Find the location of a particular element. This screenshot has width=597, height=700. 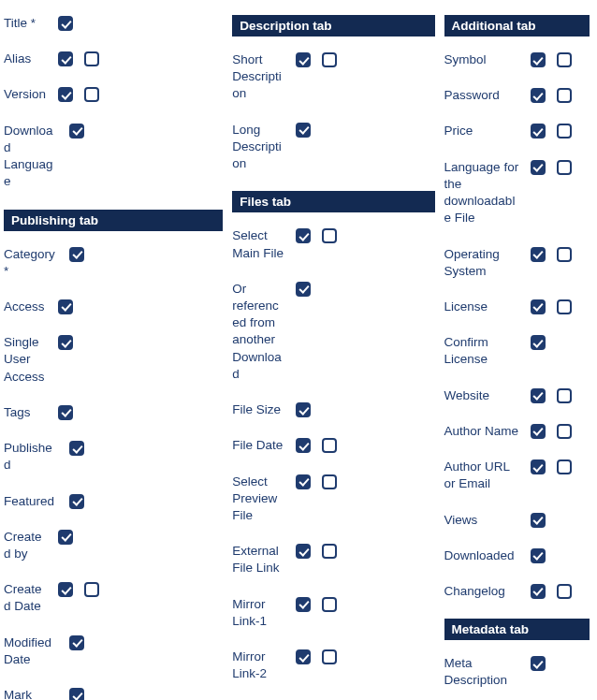

field-label: Views is located at coordinates (482, 520).